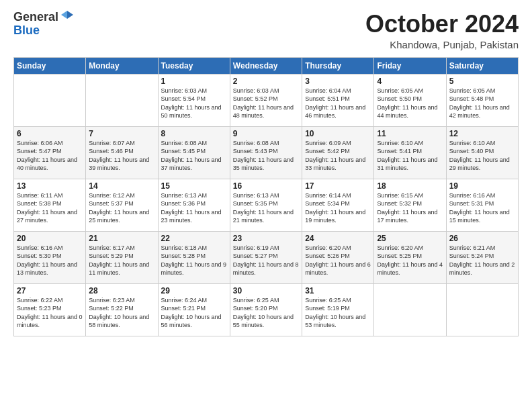 The width and height of the screenshot is (532, 411). I want to click on day-number: 12, so click(482, 134).